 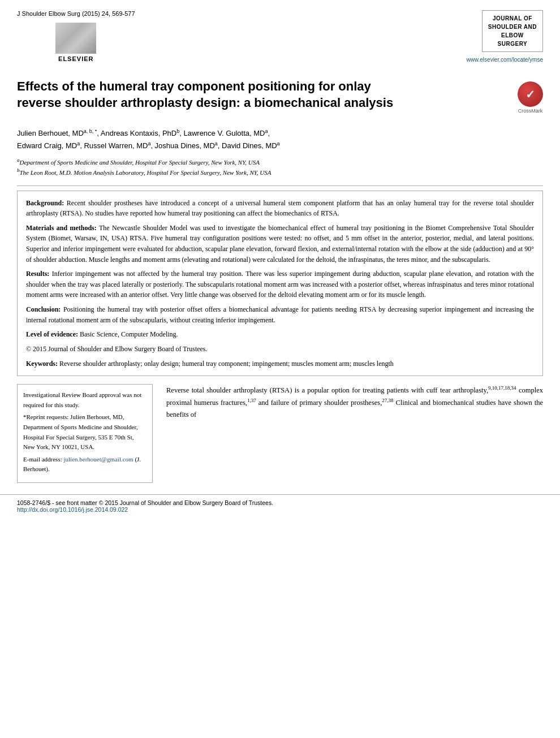 I want to click on citation-sup1: 9,10,17,18,34, so click(x=502, y=388).